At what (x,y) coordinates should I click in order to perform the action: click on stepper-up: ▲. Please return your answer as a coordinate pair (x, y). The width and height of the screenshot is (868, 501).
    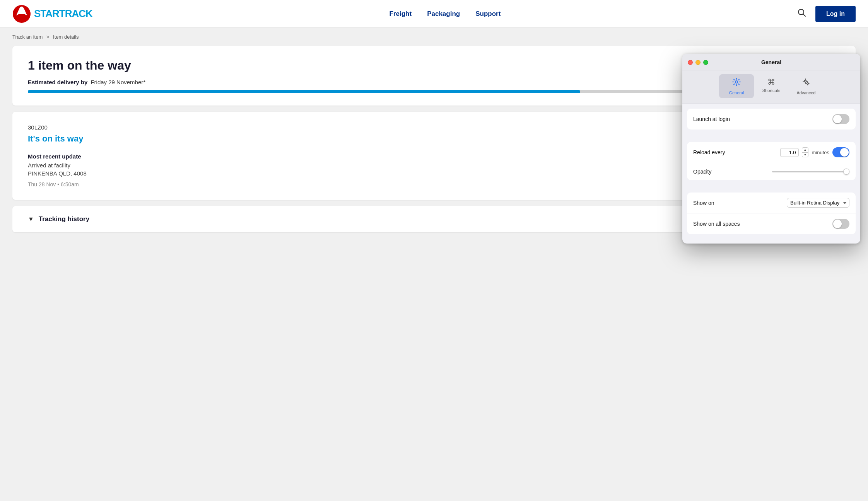
    Looking at the image, I should click on (805, 150).